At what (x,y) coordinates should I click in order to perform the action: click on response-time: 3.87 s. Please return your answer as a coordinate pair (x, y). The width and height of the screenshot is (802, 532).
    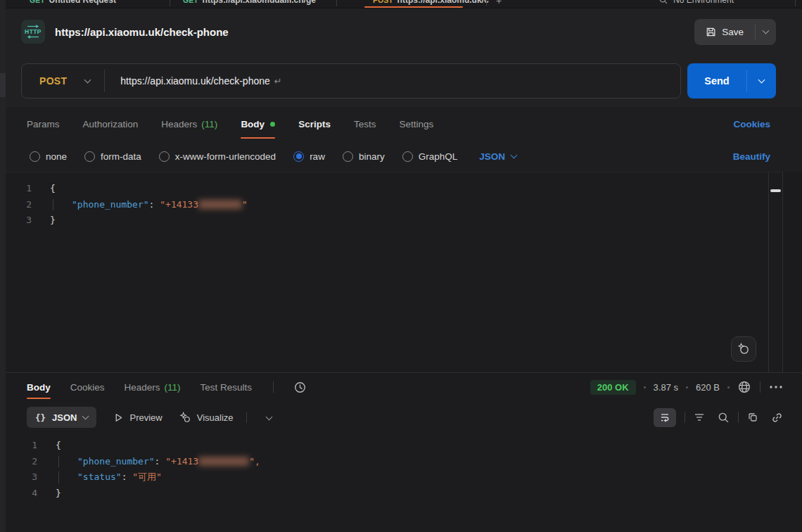
    Looking at the image, I should click on (666, 387).